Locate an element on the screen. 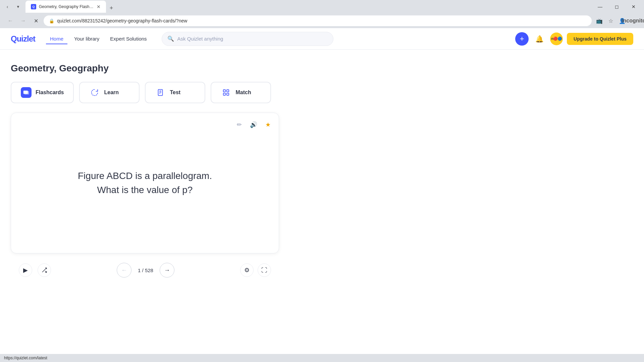 The height and width of the screenshot is (362, 644). status-bar: https://quizlet.com/latest is located at coordinates (322, 358).